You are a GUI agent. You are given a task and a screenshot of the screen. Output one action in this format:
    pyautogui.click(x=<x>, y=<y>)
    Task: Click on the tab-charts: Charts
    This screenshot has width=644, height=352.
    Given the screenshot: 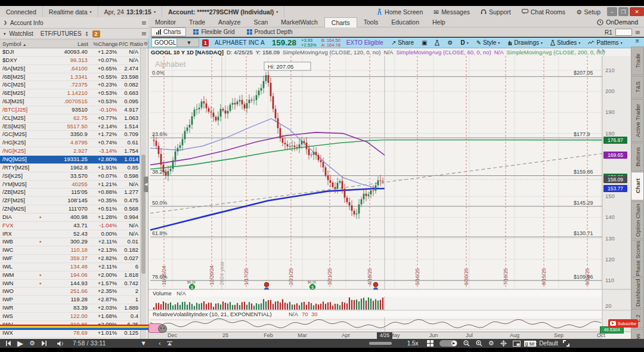 What is the action you would take?
    pyautogui.click(x=168, y=32)
    